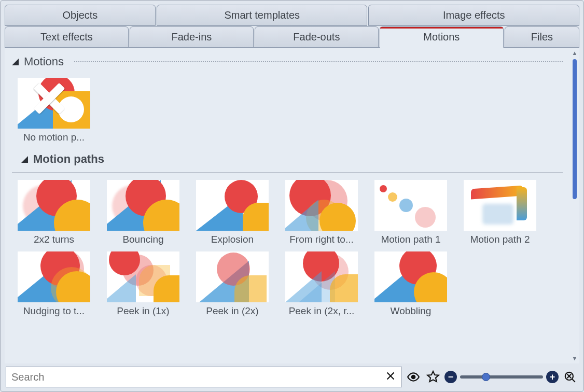  I want to click on scroll-up-icon: ▲, so click(575, 53).